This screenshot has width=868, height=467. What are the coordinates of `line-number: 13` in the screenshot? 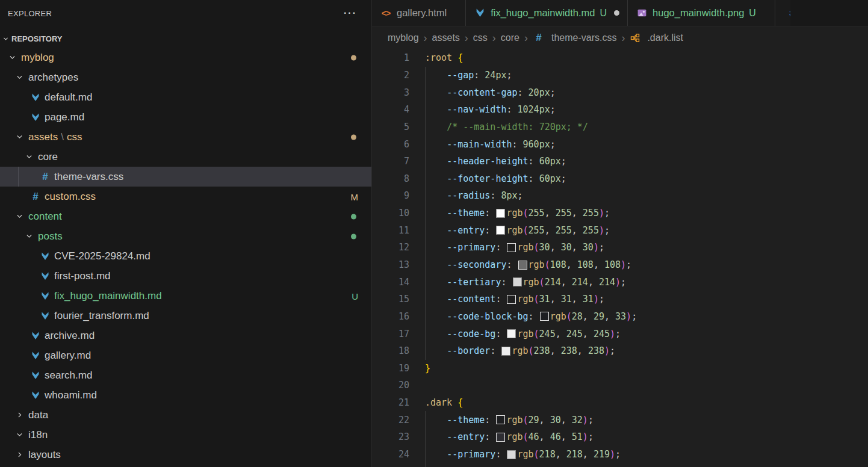 It's located at (391, 265).